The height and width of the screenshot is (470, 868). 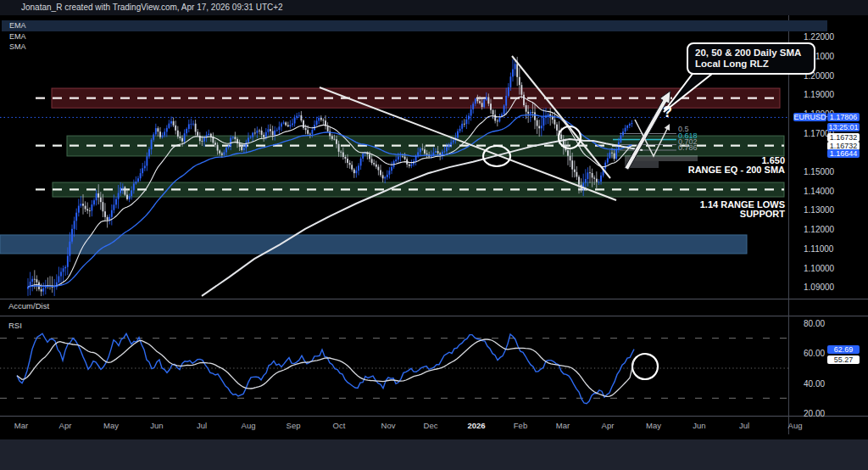 I want to click on chart-credit: Jonatan_R created with TradingView.com, …, so click(x=153, y=7).